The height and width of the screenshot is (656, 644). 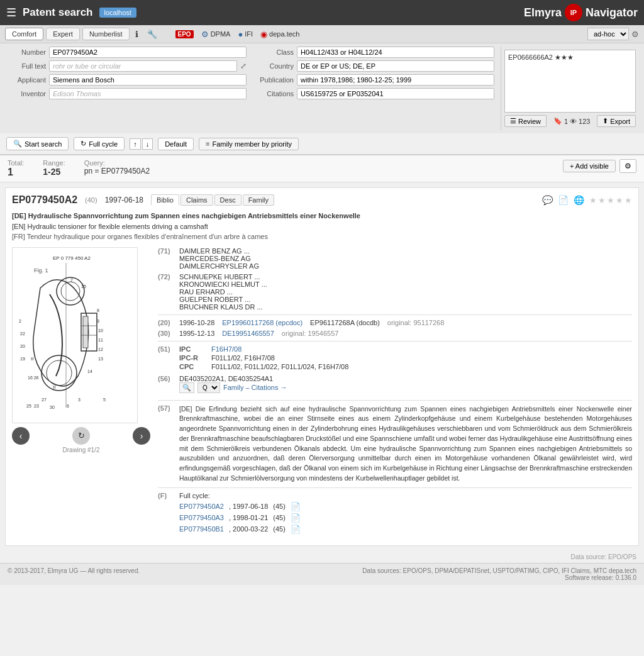 What do you see at coordinates (255, 387) in the screenshot?
I see `family-citations-link: Family – Citations →` at bounding box center [255, 387].